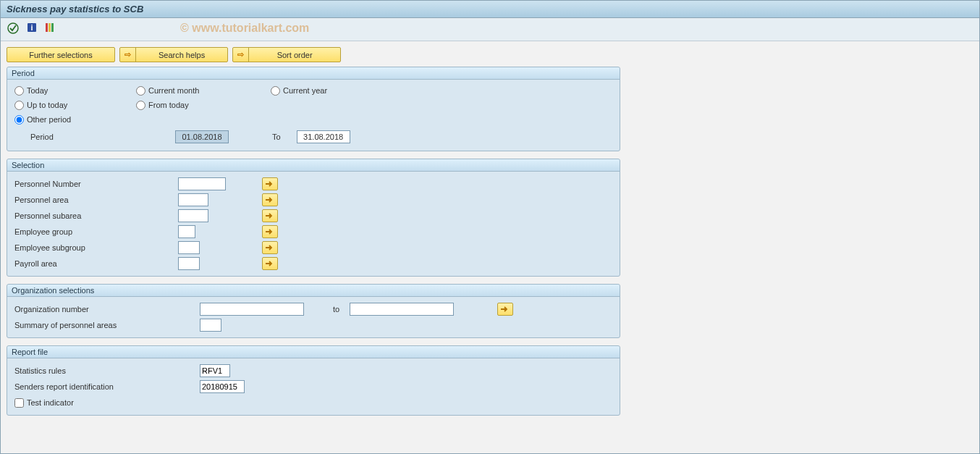 The image size is (980, 454). What do you see at coordinates (31, 91) in the screenshot?
I see `radio-today: Today` at bounding box center [31, 91].